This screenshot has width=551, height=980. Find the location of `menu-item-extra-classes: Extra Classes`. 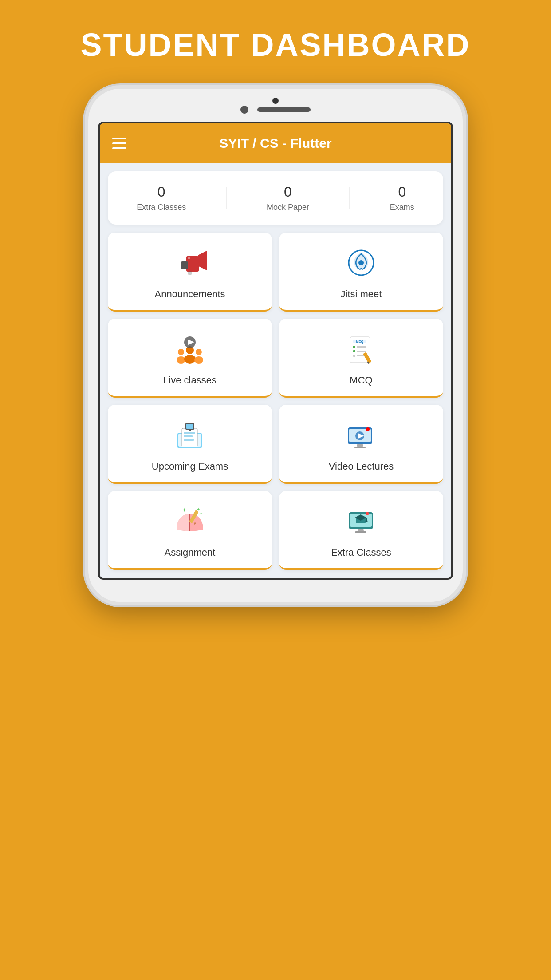

menu-item-extra-classes: Extra Classes is located at coordinates (361, 530).